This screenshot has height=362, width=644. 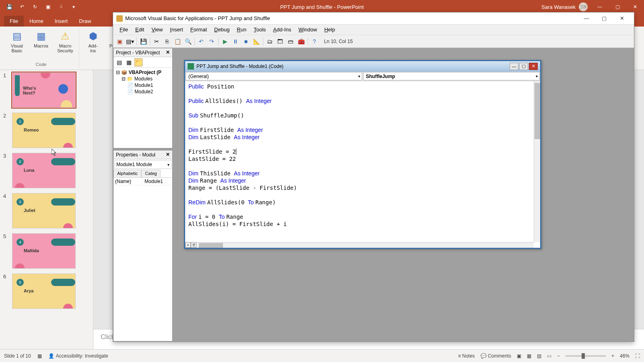 What do you see at coordinates (138, 62) in the screenshot?
I see `toggle-folders-icon: 📁` at bounding box center [138, 62].